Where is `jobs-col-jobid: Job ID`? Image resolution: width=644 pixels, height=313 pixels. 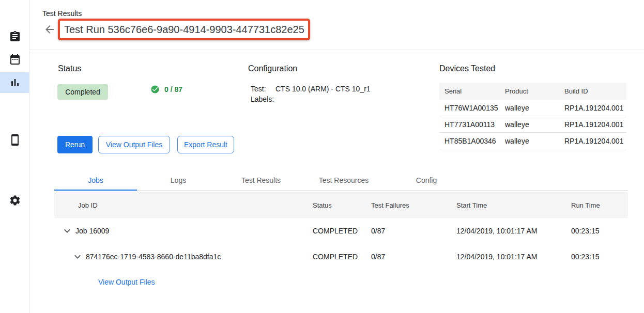 jobs-col-jobid: Job ID is located at coordinates (180, 206).